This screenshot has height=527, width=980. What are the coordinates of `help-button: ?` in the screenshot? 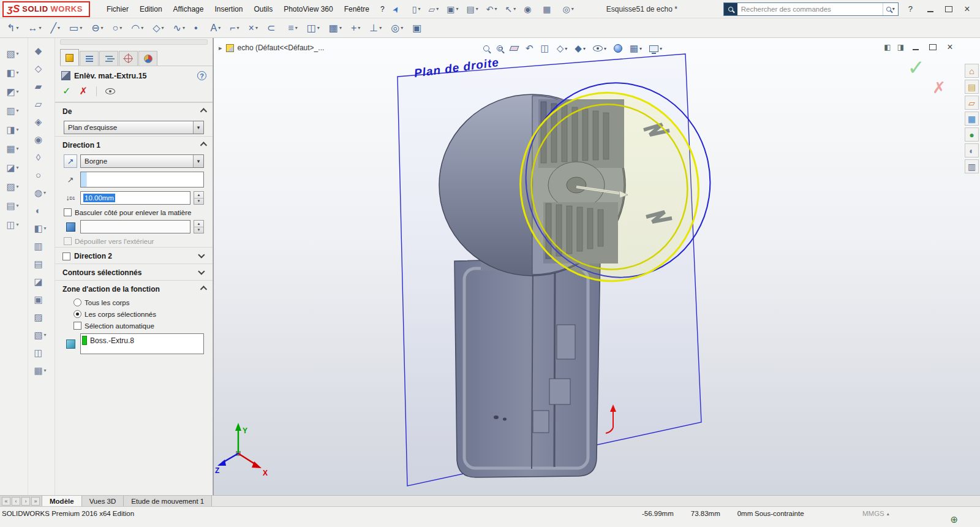 It's located at (910, 9).